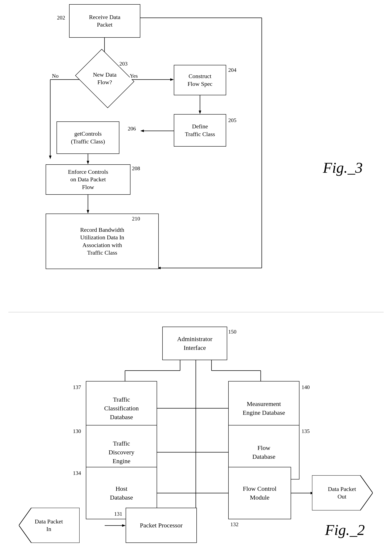 This screenshot has height=545, width=392. I want to click on label-205: 205, so click(232, 120).